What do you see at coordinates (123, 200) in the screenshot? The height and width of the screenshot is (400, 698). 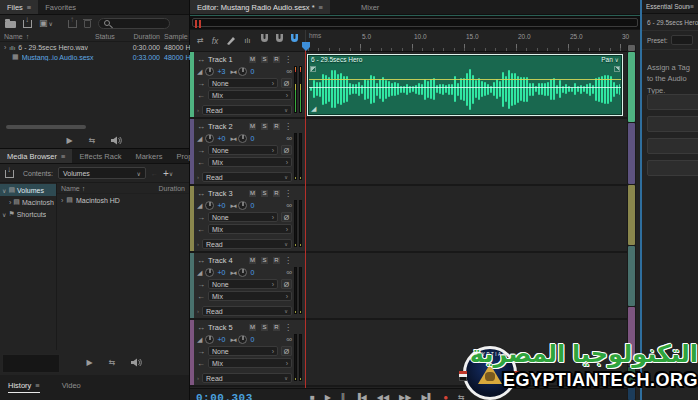 I see `media-list-row: Macintosh HD` at bounding box center [123, 200].